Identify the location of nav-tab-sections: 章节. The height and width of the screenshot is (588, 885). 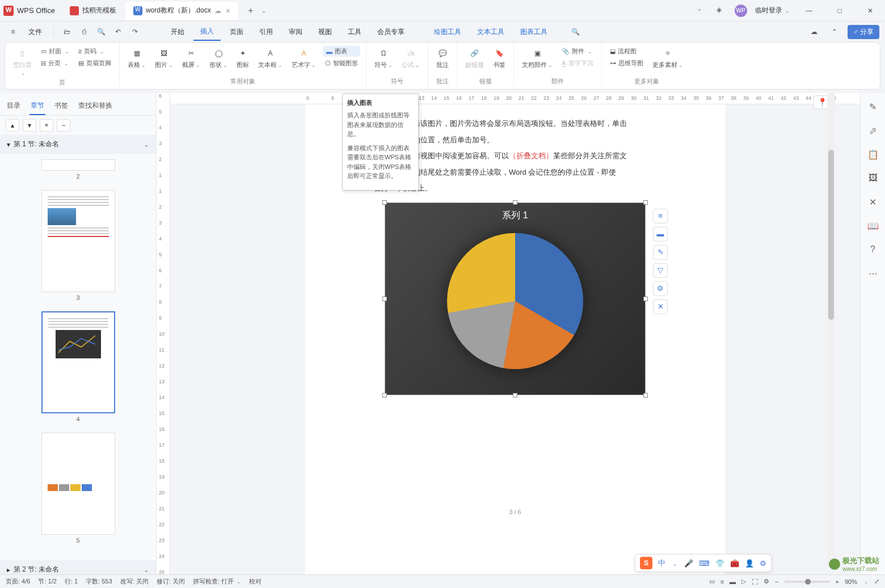
(37, 107).